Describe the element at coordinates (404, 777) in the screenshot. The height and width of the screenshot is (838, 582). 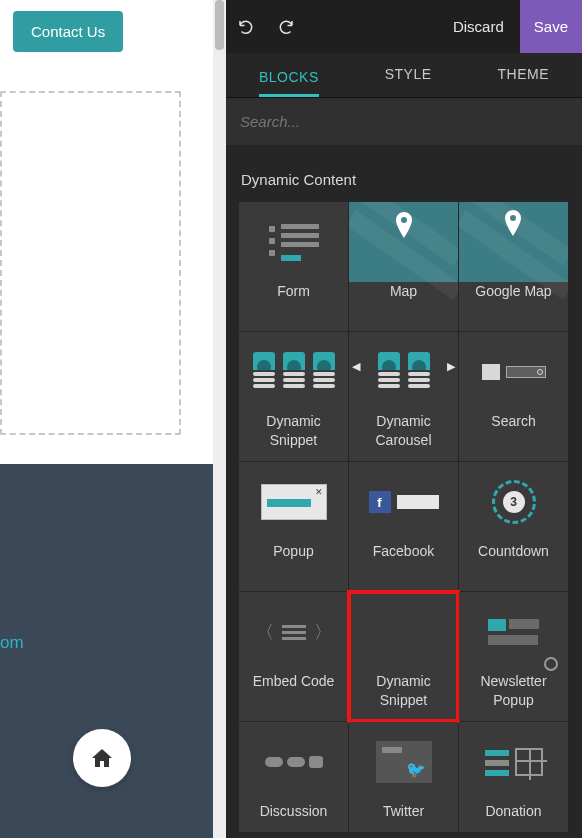
I see `block-twitter: 🐦 Twitter` at that location.